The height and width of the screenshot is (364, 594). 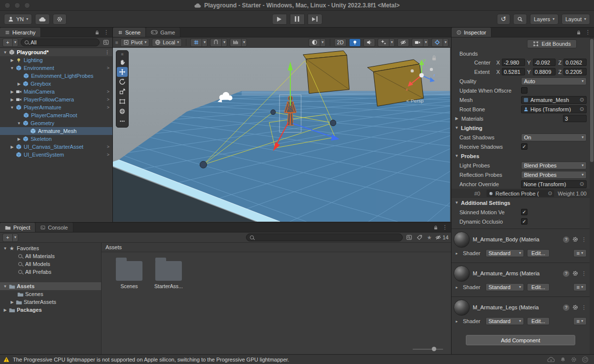 I want to click on search-filter-button, so click(x=106, y=42).